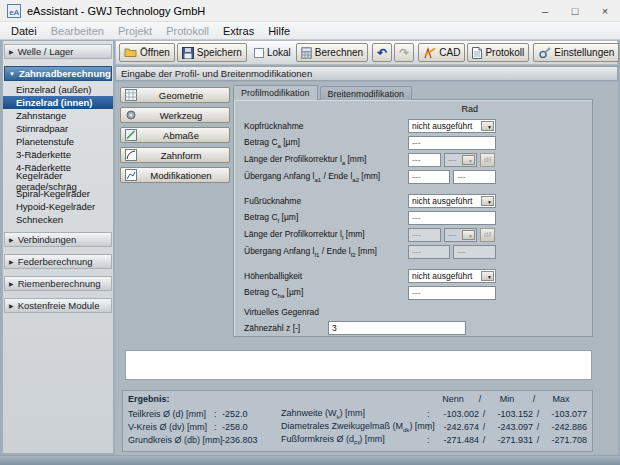 The height and width of the screenshot is (465, 620). I want to click on sidebar-item-3-raederkette: 3-Räderkette, so click(58, 154).